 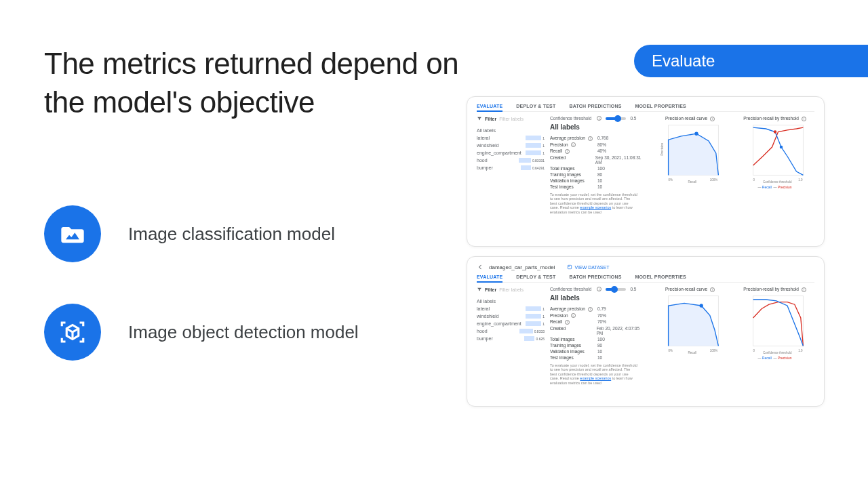 What do you see at coordinates (598, 163) in the screenshot?
I see `metrics-block: Average precision i0.768Precision i80%Re…` at bounding box center [598, 163].